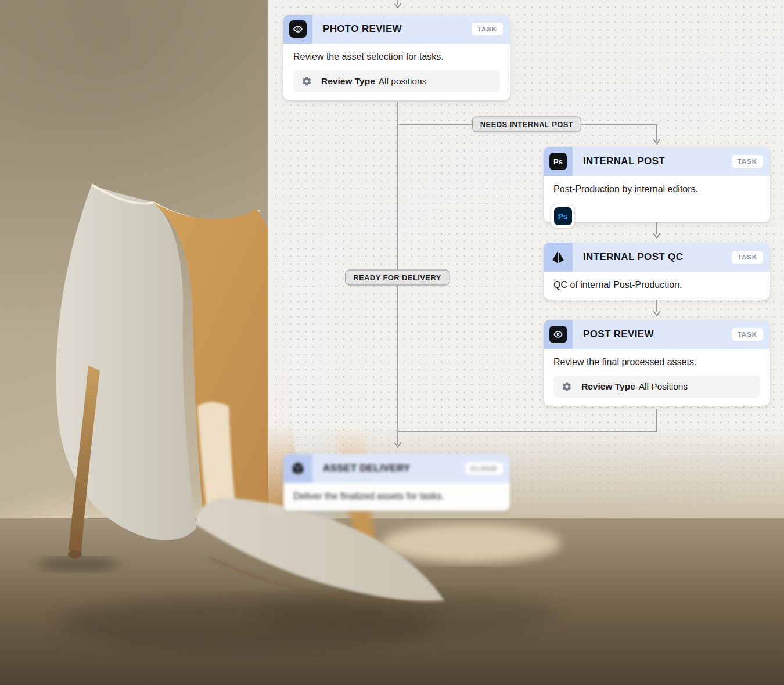  Describe the element at coordinates (392, 29) in the screenshot. I see `node-title: PHOTO REVIEW` at that location.